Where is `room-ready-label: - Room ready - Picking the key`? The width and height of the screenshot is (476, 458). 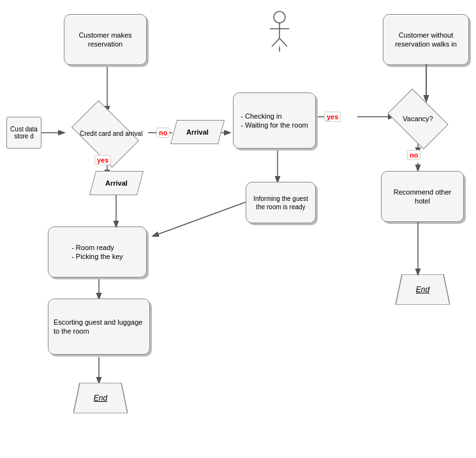
room-ready-label: - Room ready - Picking the key is located at coordinates (97, 253).